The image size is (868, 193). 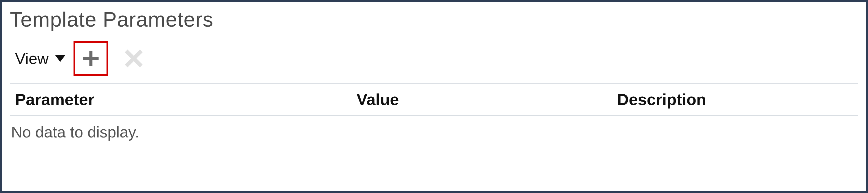 I want to click on view-menu-label: View, so click(x=32, y=59).